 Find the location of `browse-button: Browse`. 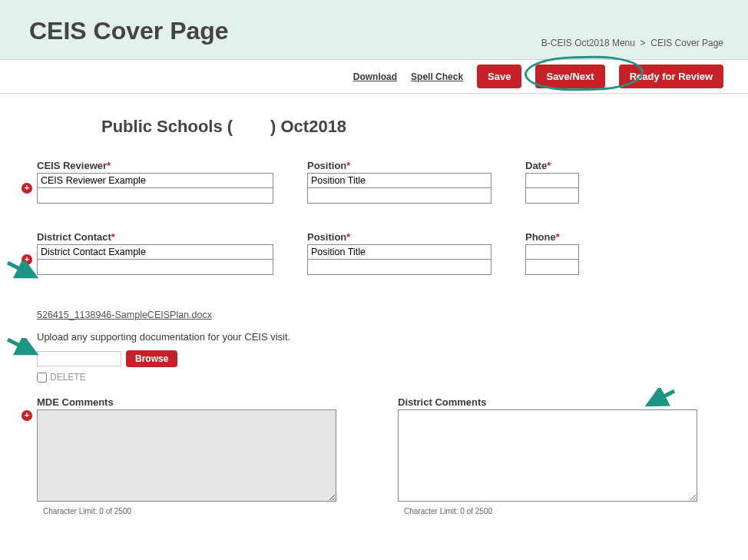

browse-button: Browse is located at coordinates (152, 359).